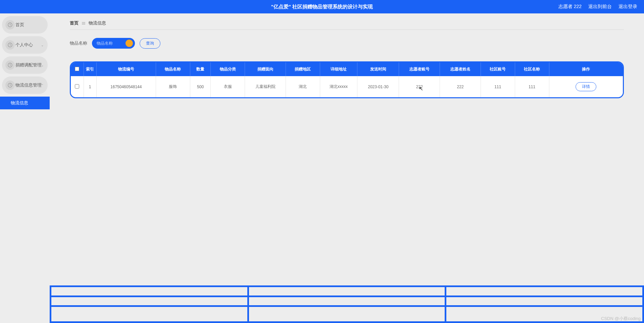 This screenshot has width=644, height=323. I want to click on footer-decoration, so click(347, 304).